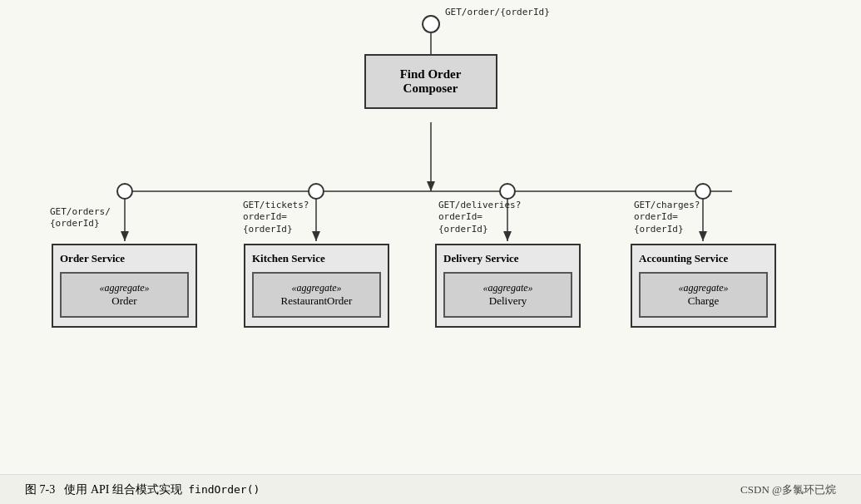 This screenshot has height=504, width=861. I want to click on service-box-kitchen: Kitchen Service «aggregate» RestaurantOr…, so click(316, 286).